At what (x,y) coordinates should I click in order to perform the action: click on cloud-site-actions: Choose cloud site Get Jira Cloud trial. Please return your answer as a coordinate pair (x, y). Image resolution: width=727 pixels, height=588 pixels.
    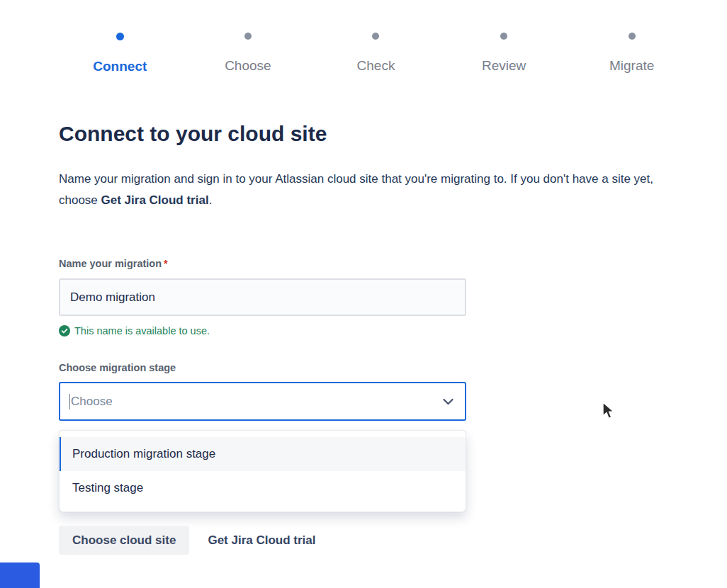
    Looking at the image, I should click on (187, 540).